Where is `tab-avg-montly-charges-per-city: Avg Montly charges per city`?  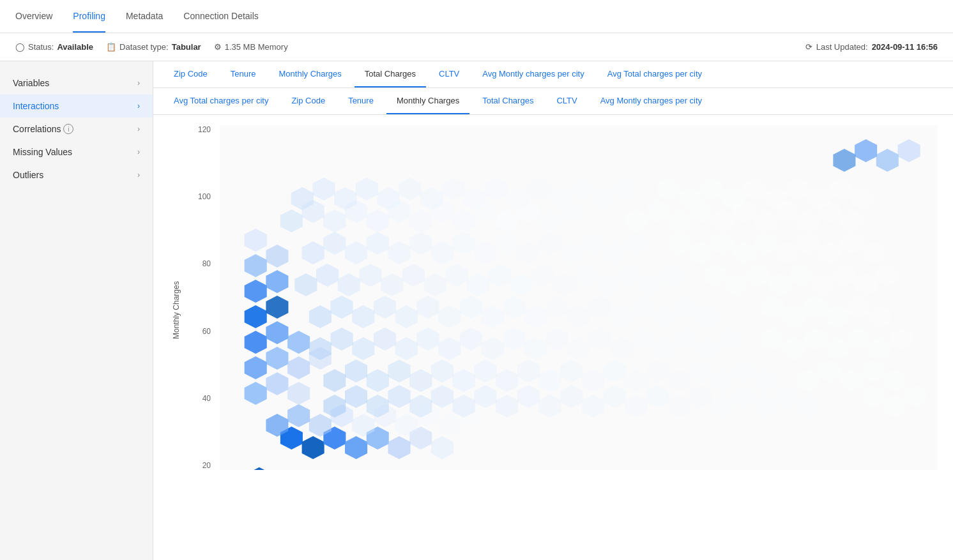
tab-avg-montly-charges-per-city: Avg Montly charges per city is located at coordinates (533, 74).